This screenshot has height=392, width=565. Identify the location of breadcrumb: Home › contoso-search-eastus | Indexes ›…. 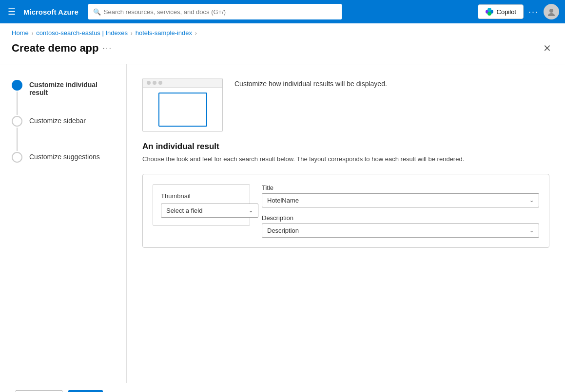
(283, 32).